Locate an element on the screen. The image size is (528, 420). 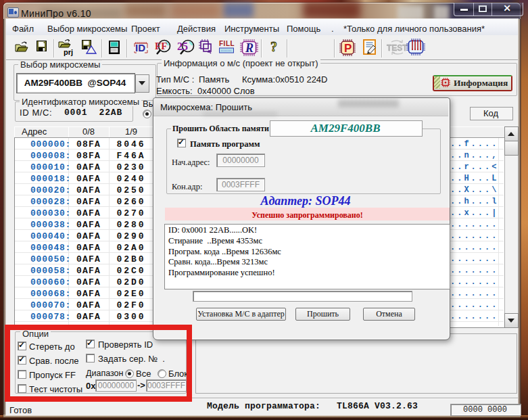
svg-text: 25 is located at coordinates (183, 46).